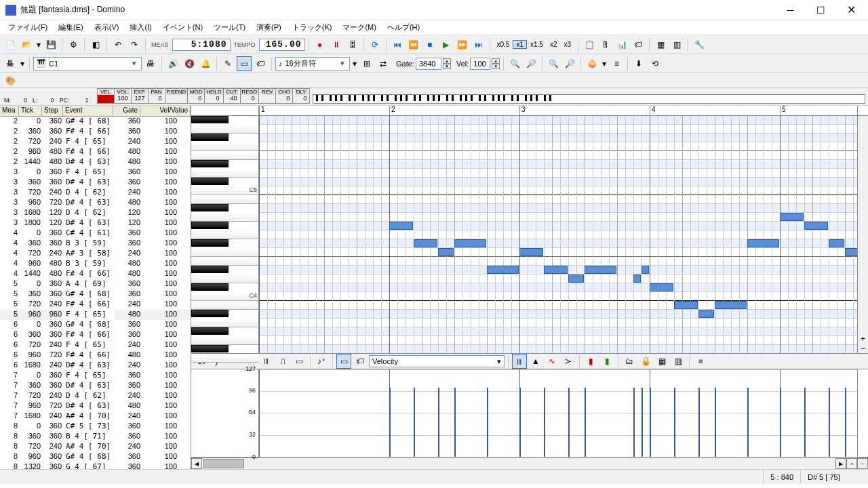 This screenshot has height=488, width=868. Describe the element at coordinates (95, 407) in the screenshot. I see `table-row: 7960720D# 4 [ 63]480100` at that location.